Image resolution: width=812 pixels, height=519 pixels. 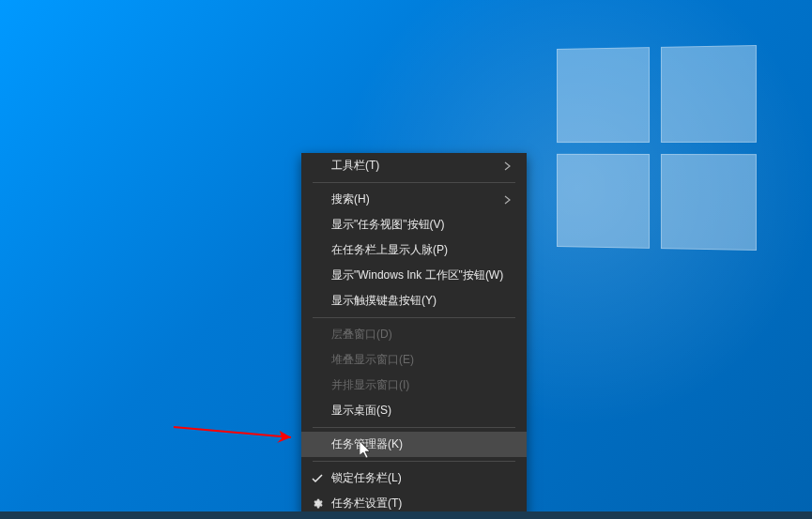 I want to click on menu-item-label: 在任务栏上显示人脉(P), so click(x=422, y=250).